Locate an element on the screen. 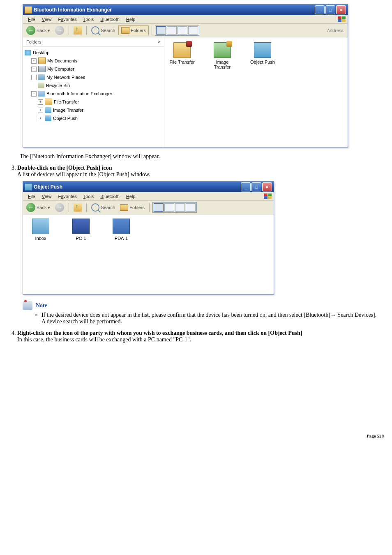  pc1-item: PC-1 is located at coordinates (81, 230).